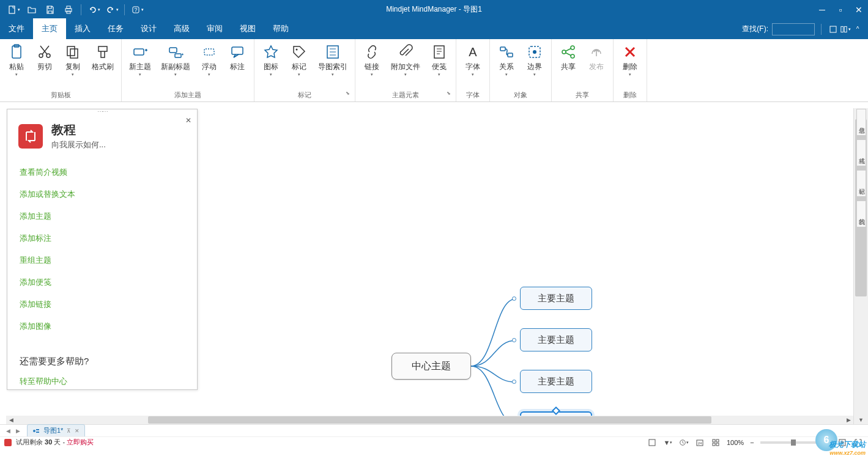 The height and width of the screenshot is (456, 868). Describe the element at coordinates (73, 52) in the screenshot. I see `copy-icon` at that location.